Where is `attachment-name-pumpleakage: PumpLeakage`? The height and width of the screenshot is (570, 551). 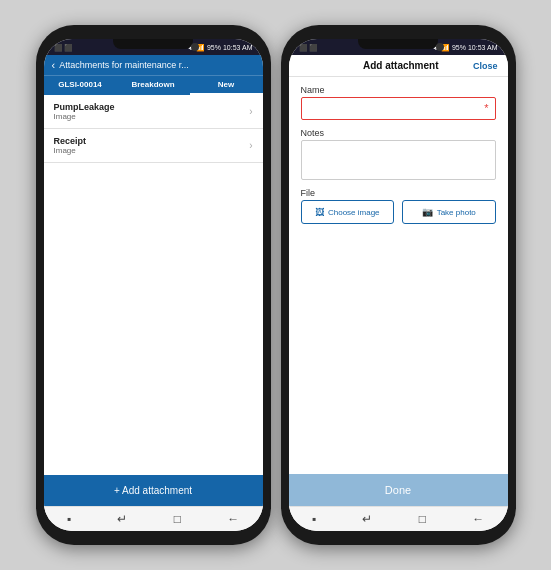
attachment-name-pumpleakage: PumpLeakage is located at coordinates (152, 107).